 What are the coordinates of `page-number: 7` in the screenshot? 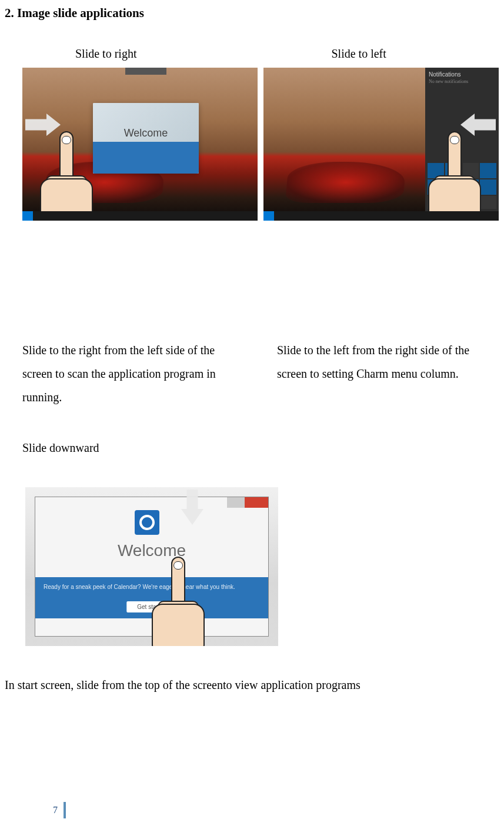 It's located at (55, 810).